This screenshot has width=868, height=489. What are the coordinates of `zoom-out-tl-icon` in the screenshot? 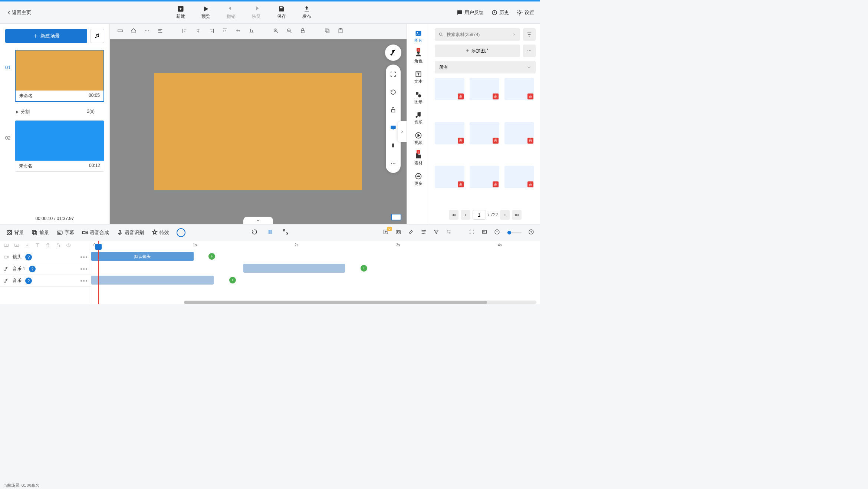 It's located at (497, 233).